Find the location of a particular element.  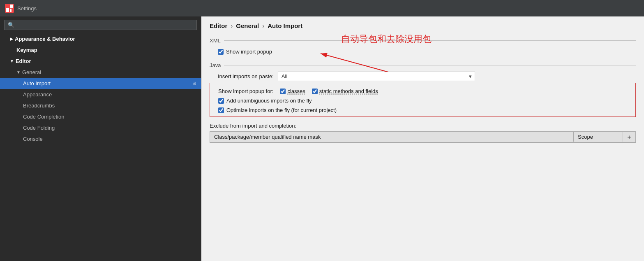

sidebar-item-appearance: Appearance is located at coordinates (100, 95).